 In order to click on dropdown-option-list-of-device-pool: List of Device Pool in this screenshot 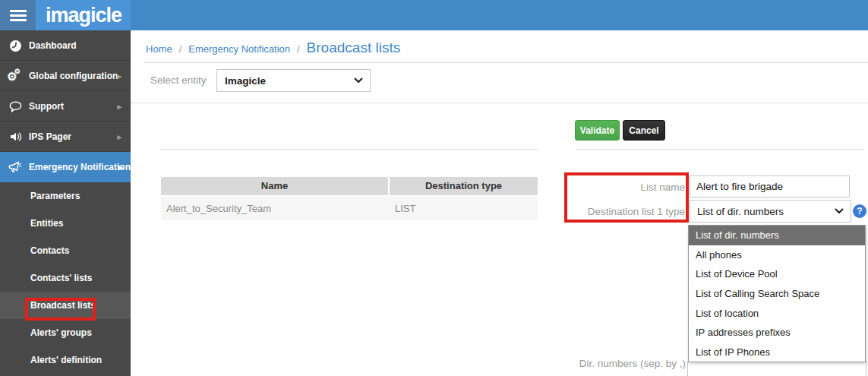, I will do `click(777, 274)`.